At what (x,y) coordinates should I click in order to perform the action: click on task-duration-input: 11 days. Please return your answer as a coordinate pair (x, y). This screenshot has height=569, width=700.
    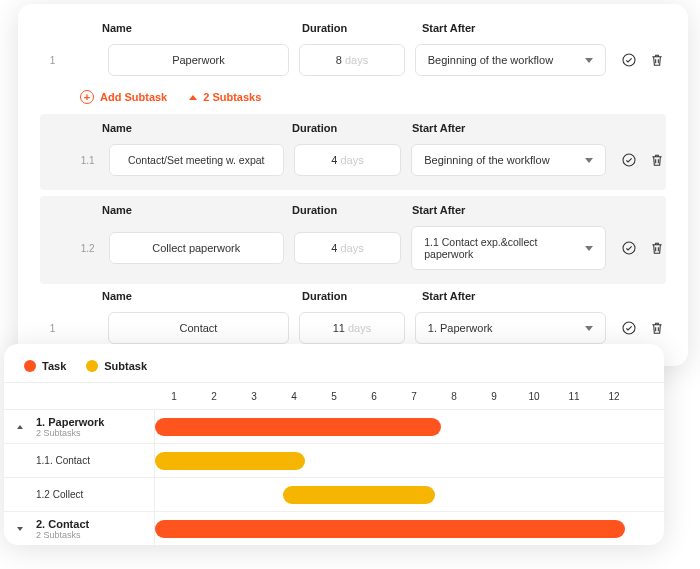
    Looking at the image, I should click on (352, 328).